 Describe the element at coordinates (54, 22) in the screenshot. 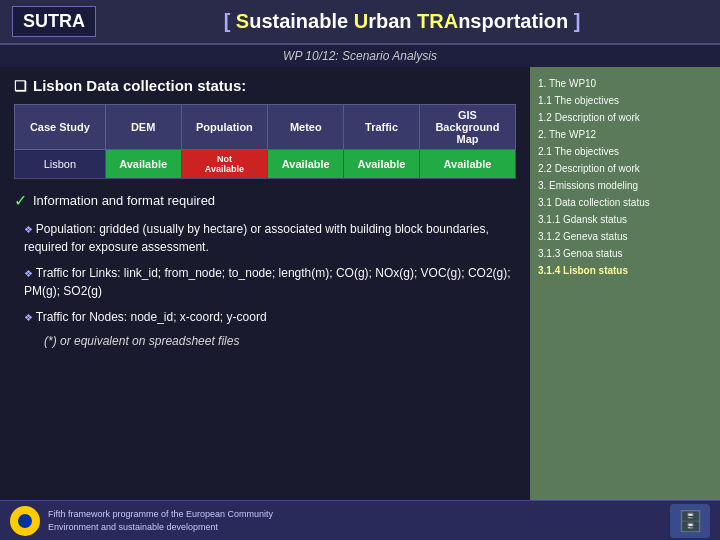

I see `sutra-label: SUTRA` at that location.